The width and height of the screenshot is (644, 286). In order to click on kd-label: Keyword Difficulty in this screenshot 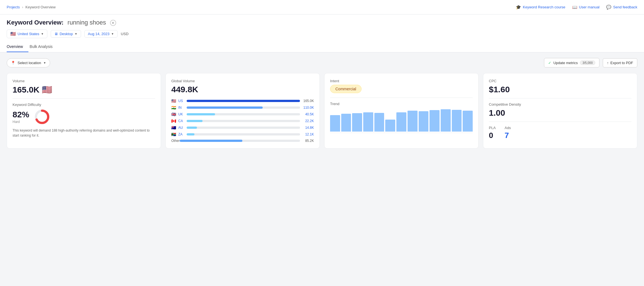, I will do `click(84, 105)`.